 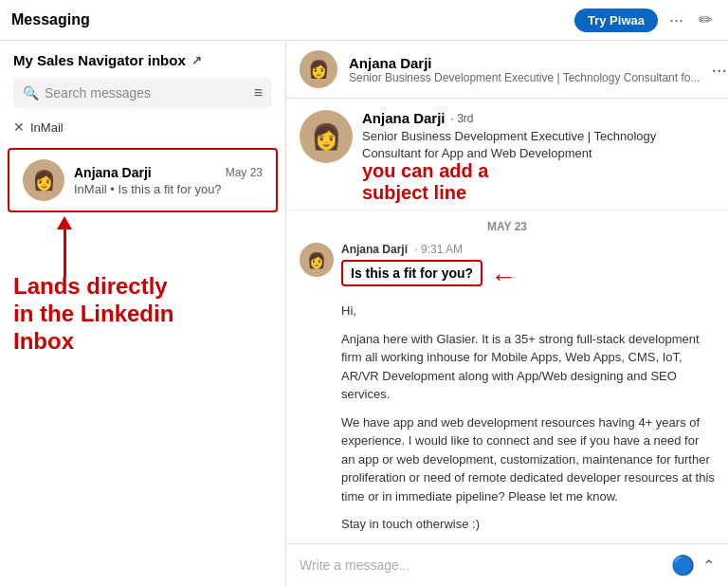 What do you see at coordinates (169, 173) in the screenshot?
I see `conv-top-row: Anjana Darji May 23` at bounding box center [169, 173].